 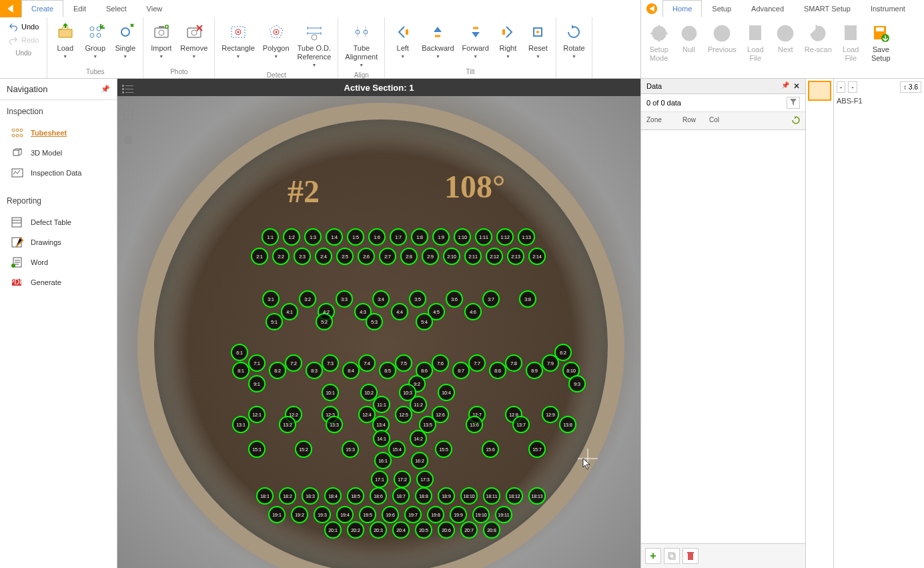 What do you see at coordinates (382, 439) in the screenshot?
I see `tube-14-1: 14:1` at bounding box center [382, 439].